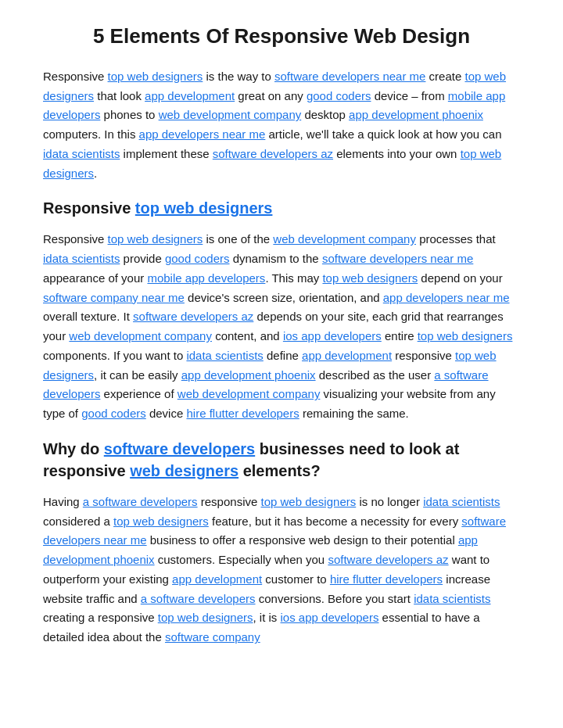 The image size is (563, 728). I want to click on link-web-development-company-4: web development company, so click(249, 394).